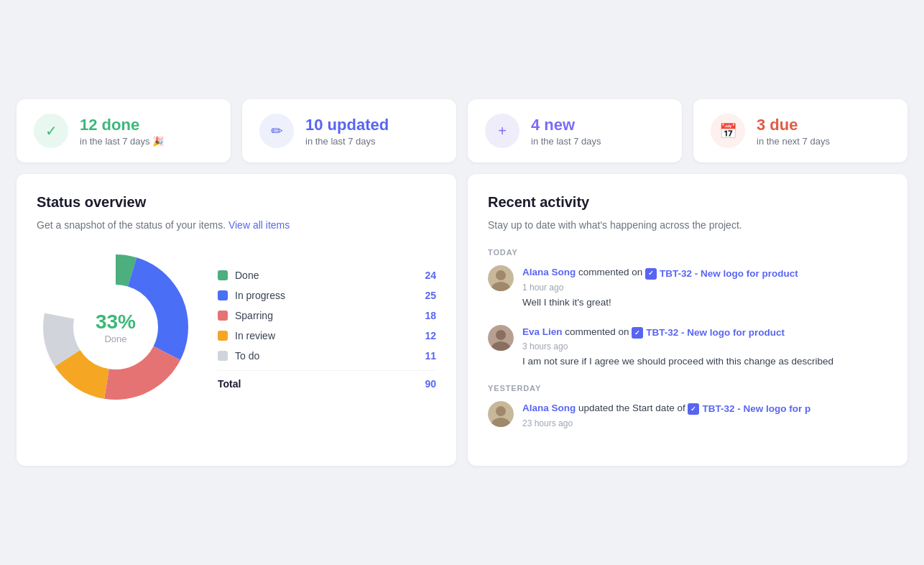  I want to click on legend-dot-sparring, so click(223, 316).